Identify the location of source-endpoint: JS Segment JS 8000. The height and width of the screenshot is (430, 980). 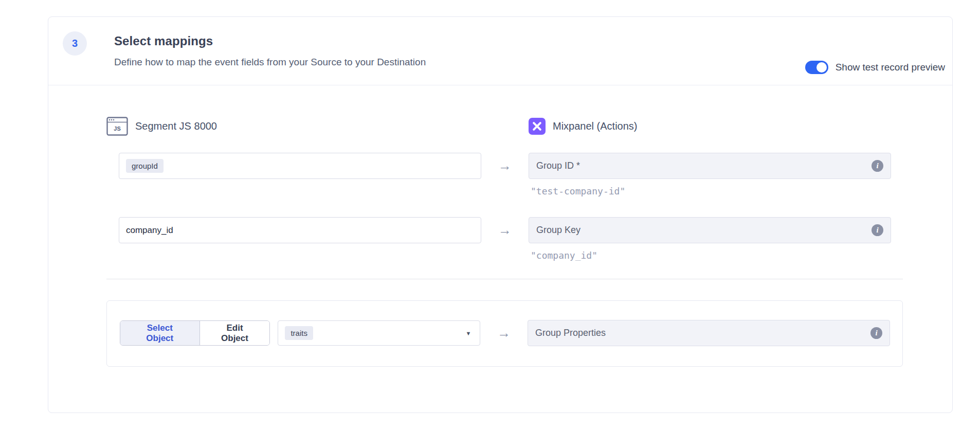
(294, 127).